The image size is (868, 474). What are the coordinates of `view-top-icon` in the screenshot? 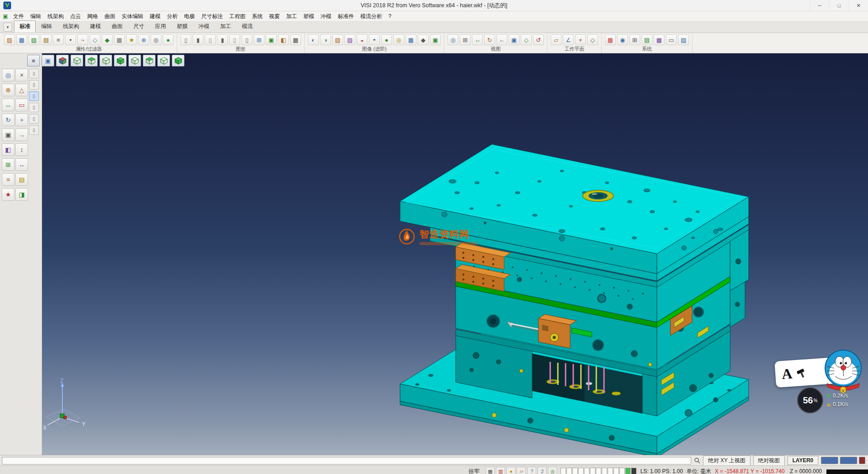 It's located at (91, 61).